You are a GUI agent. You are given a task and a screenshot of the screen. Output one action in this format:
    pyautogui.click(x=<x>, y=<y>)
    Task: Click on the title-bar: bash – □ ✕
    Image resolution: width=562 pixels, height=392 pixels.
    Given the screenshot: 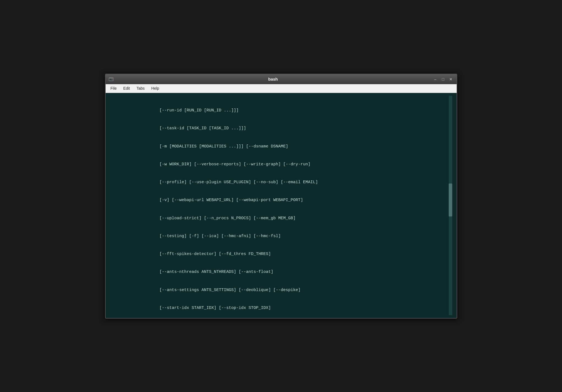 What is the action you would take?
    pyautogui.click(x=281, y=79)
    